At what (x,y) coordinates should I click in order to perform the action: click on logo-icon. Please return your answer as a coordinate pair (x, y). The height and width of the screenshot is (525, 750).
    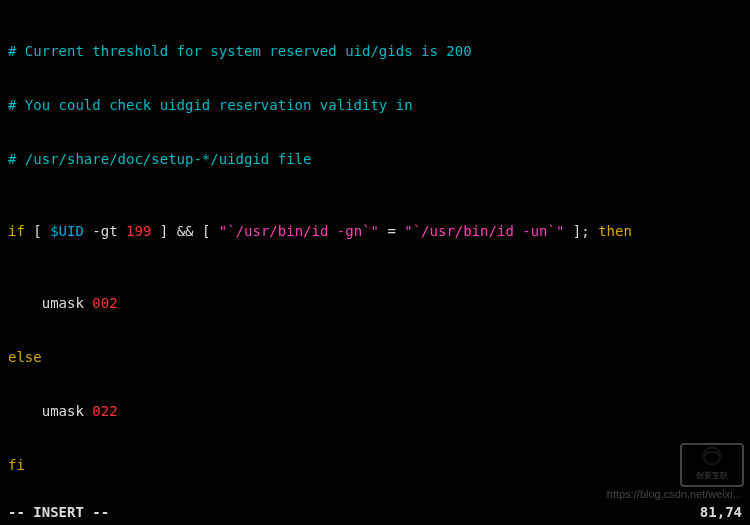
    Looking at the image, I should click on (712, 456).